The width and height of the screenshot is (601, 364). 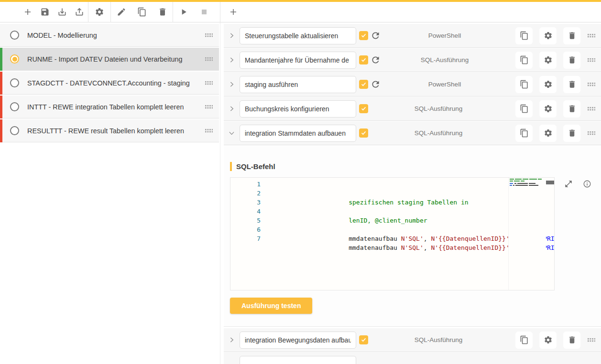 I want to click on sidebar-item: RESULTTT - REWE result Tabellen komplett…, so click(x=109, y=131).